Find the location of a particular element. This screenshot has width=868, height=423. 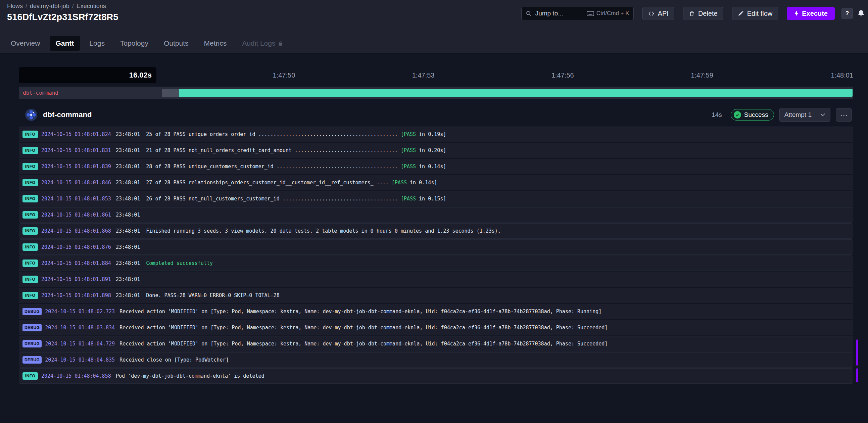

jump-to-search: Ctrl/Cmd + K is located at coordinates (578, 13).